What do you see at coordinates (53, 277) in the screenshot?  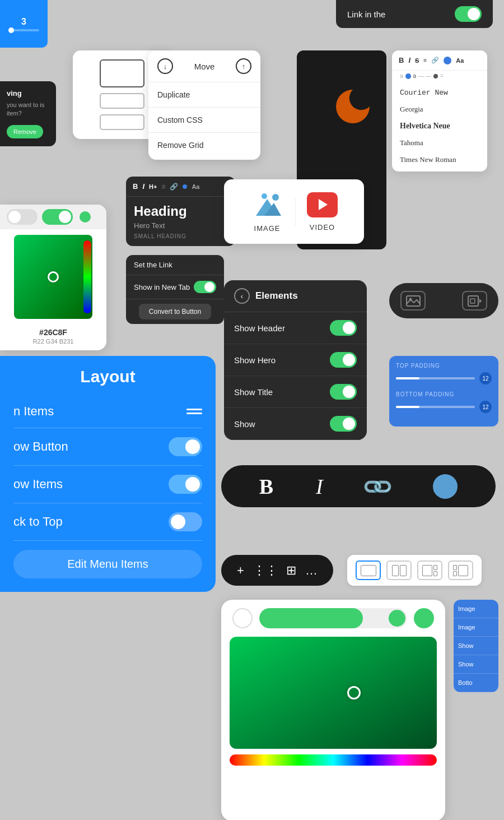 I see `color-gradient-area` at bounding box center [53, 277].